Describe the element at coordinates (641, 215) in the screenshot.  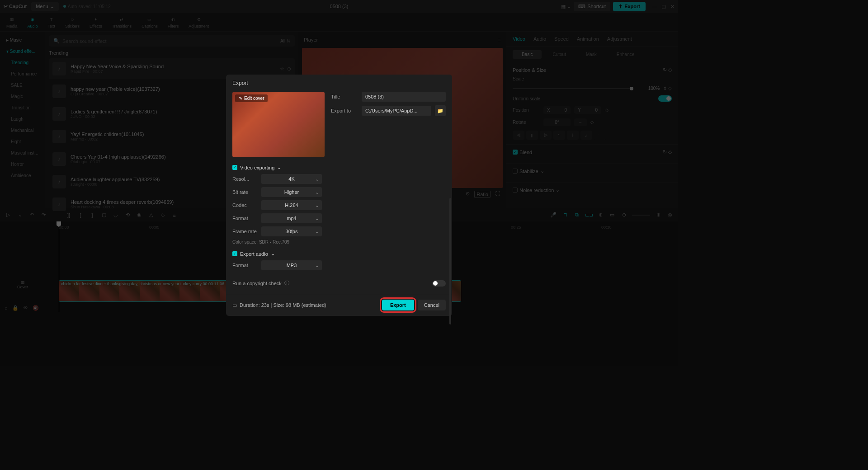
I see `zoom-slider` at that location.